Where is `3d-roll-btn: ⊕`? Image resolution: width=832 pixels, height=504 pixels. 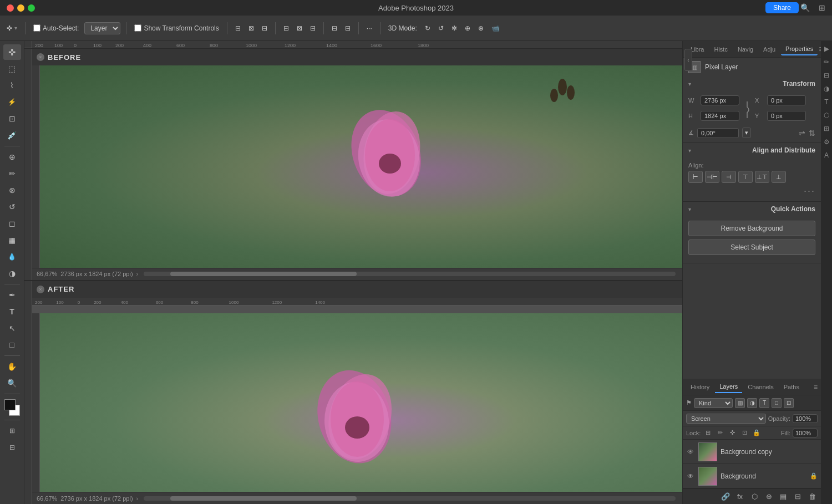 3d-roll-btn: ⊕ is located at coordinates (468, 28).